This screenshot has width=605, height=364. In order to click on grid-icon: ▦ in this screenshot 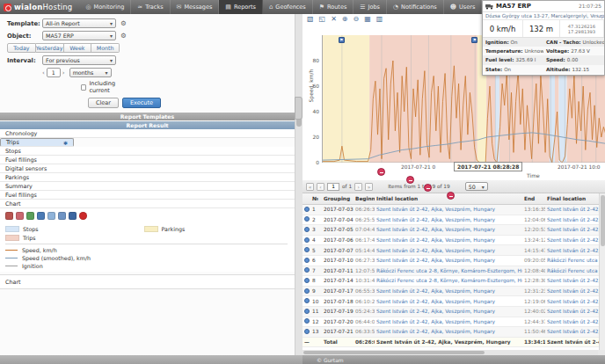, I will do `click(368, 19)`.